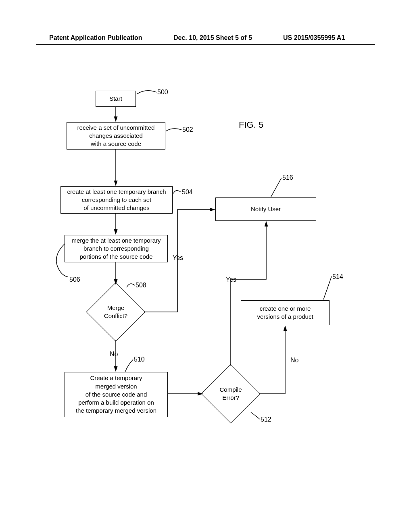 This screenshot has width=413, height=532. I want to click on edge-yes-merge: Yes, so click(178, 258).